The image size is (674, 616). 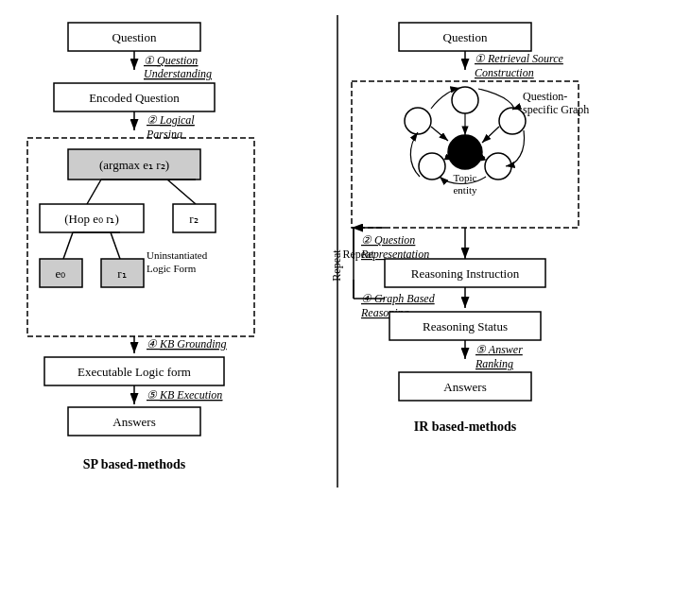 What do you see at coordinates (134, 372) in the screenshot?
I see `sp-executable: Executable Logic form` at bounding box center [134, 372].